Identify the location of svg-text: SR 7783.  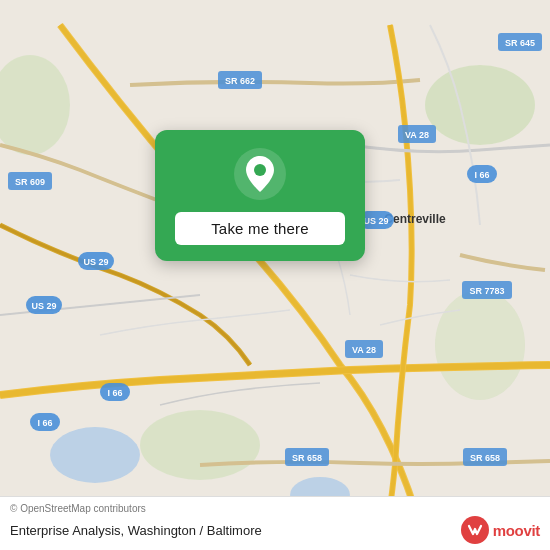
(486, 291).